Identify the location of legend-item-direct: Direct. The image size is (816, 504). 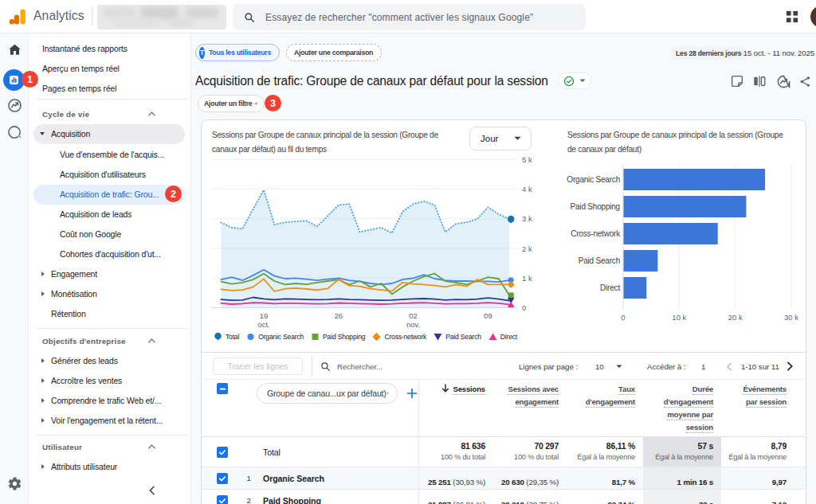
(503, 337).